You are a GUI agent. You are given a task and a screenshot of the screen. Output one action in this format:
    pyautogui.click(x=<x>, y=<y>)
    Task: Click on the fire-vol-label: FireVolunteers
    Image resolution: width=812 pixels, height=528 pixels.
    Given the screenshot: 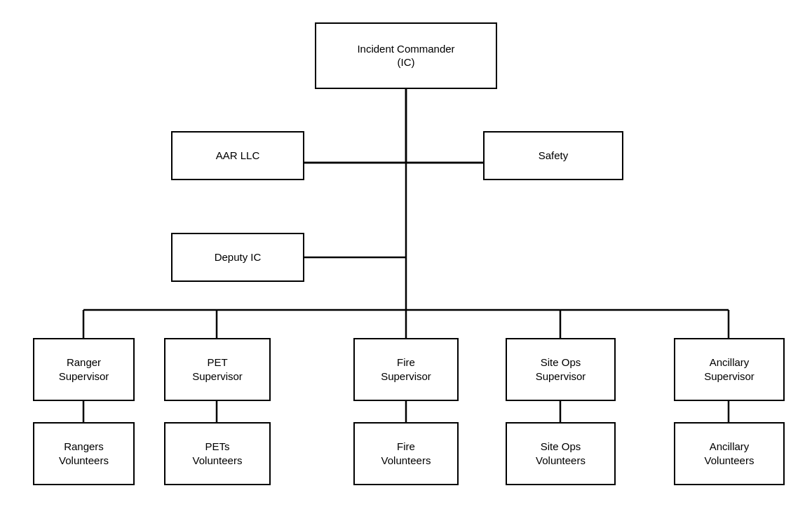 What is the action you would take?
    pyautogui.click(x=407, y=453)
    